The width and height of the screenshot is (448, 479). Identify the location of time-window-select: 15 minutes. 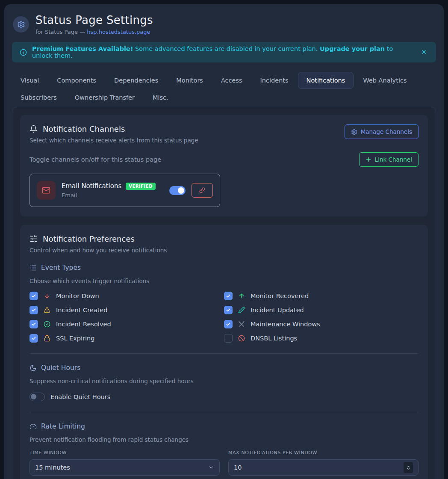
(125, 467).